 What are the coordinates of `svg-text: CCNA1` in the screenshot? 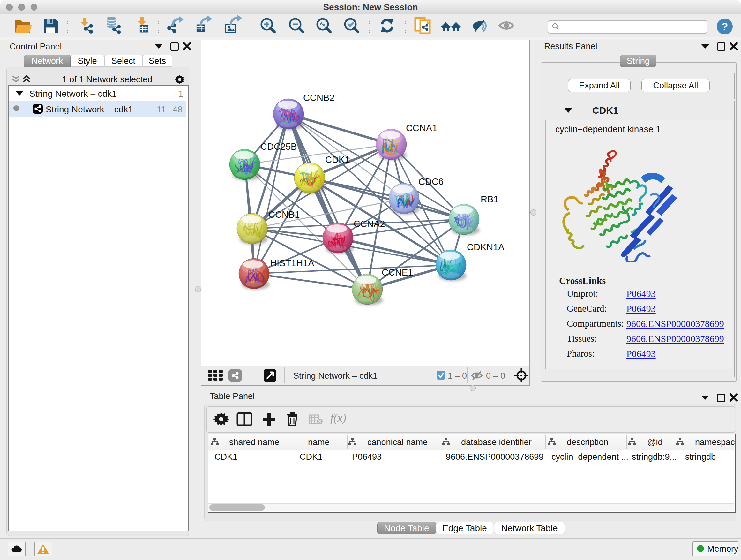 It's located at (421, 128).